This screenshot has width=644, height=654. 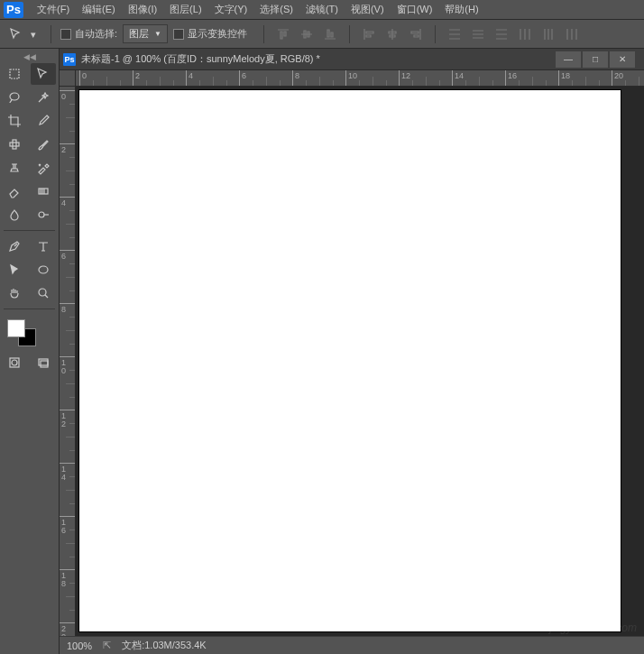 I want to click on auto-select-target-dropdown: 图层 ▼, so click(x=145, y=34).